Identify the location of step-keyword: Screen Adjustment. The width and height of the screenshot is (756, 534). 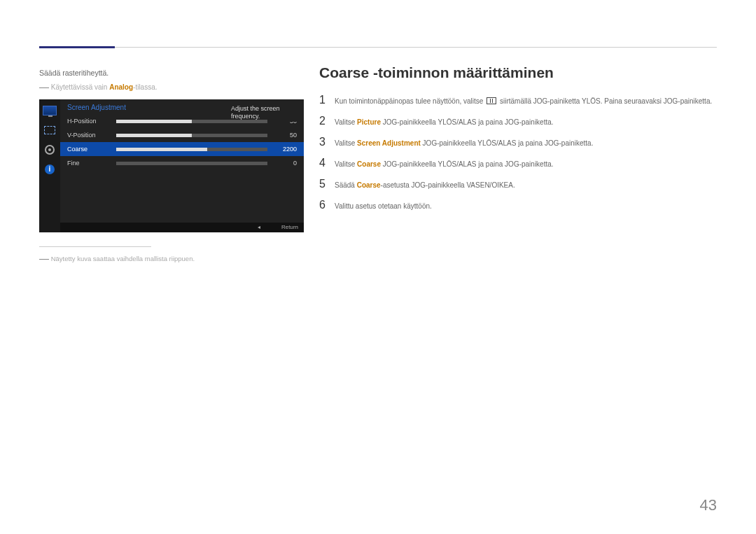
(389, 143).